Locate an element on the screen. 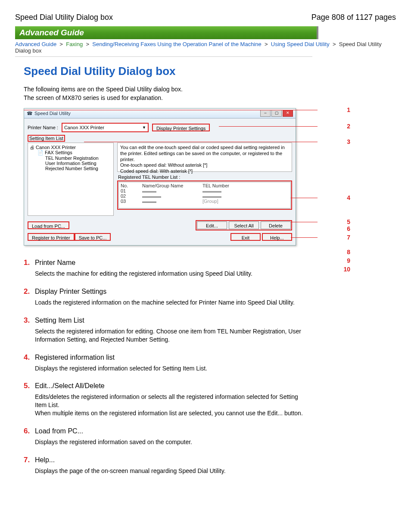  maximize-button: ▢ is located at coordinates (277, 113).